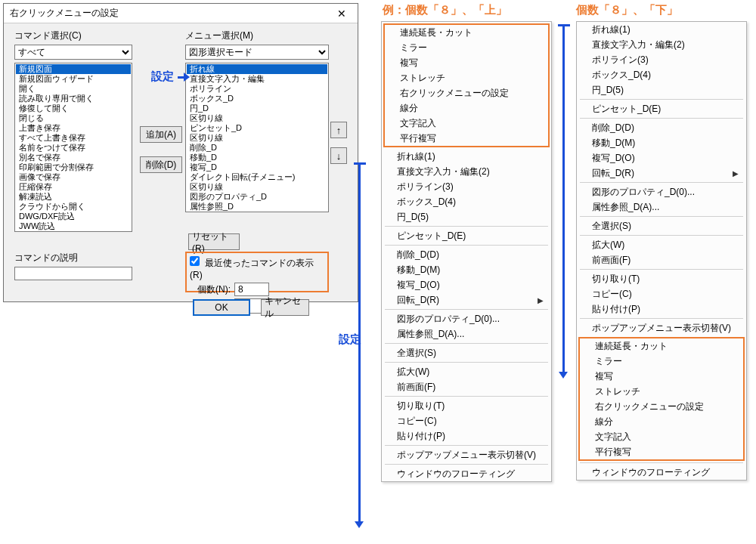 The height and width of the screenshot is (544, 756). Describe the element at coordinates (161, 134) in the screenshot. I see `add-button: 追加(A)` at that location.